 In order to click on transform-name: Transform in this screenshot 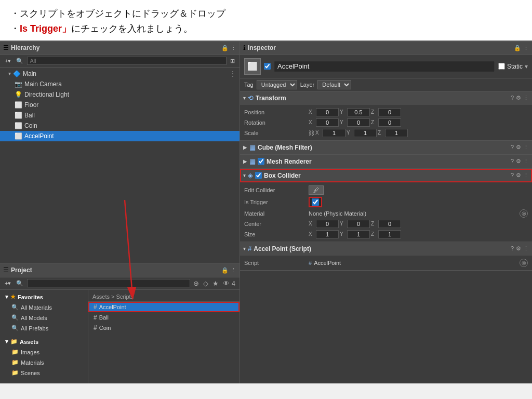, I will do `click(382, 98)`.